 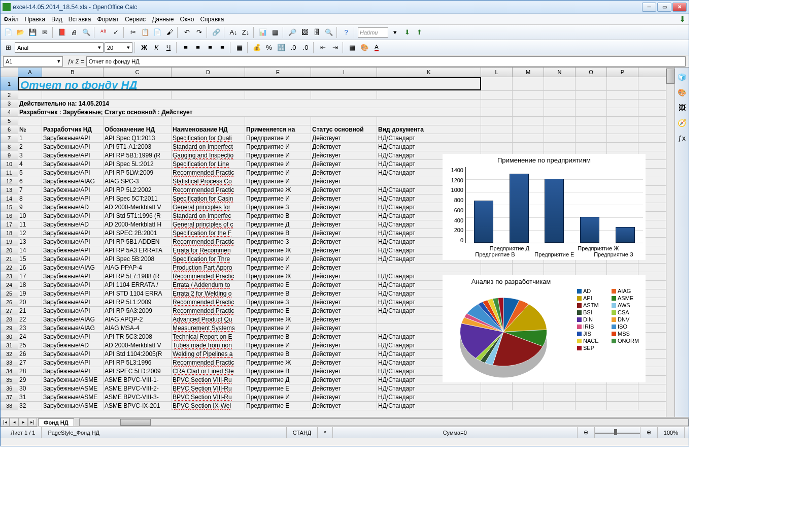 What do you see at coordinates (407, 33) in the screenshot?
I see `find-down-icon: ⬇` at bounding box center [407, 33].